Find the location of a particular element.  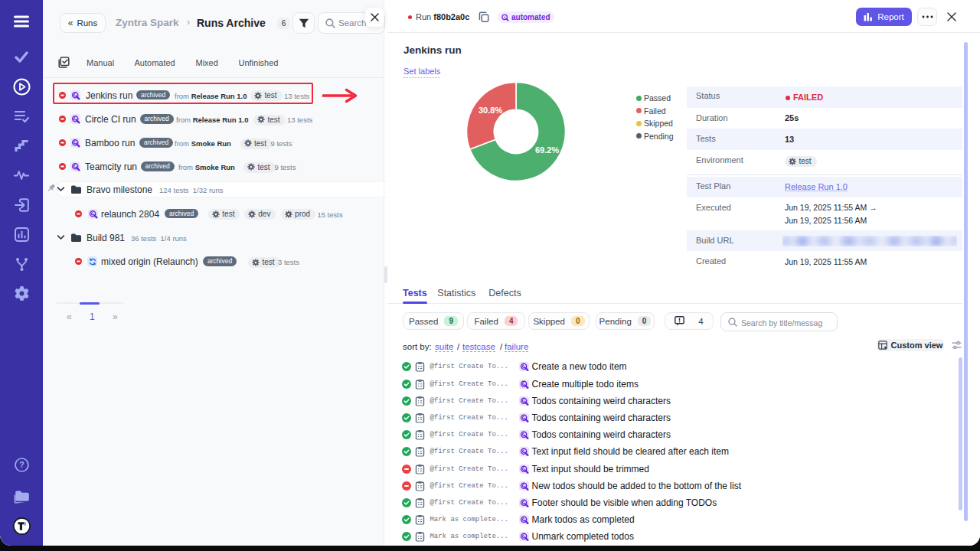

svg-text: 69.2% is located at coordinates (547, 150).